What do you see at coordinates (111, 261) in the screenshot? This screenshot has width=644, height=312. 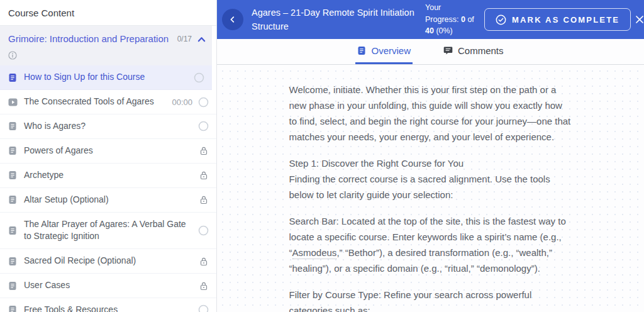 I see `lesson-label: Sacred Oil Recipe (Optional)` at bounding box center [111, 261].